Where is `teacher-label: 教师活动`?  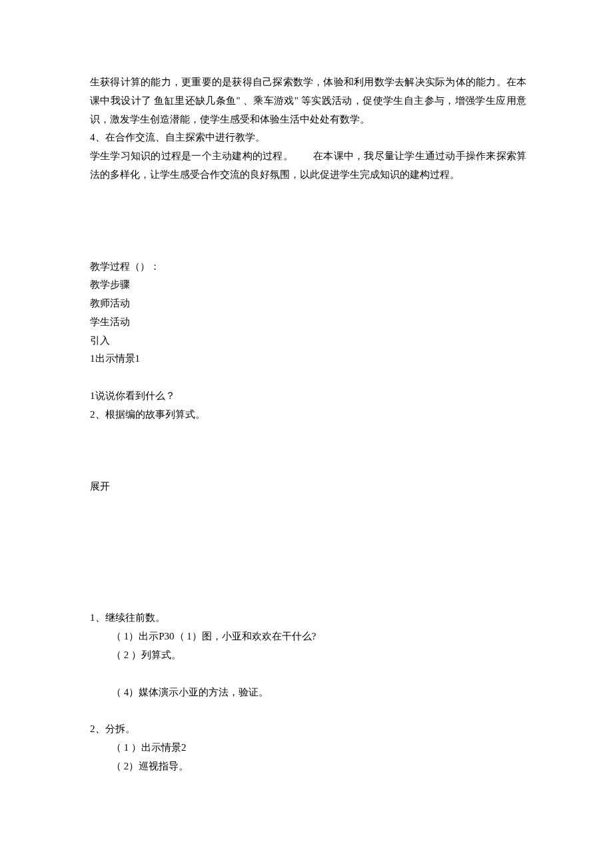
teacher-label: 教师活动 is located at coordinates (308, 304).